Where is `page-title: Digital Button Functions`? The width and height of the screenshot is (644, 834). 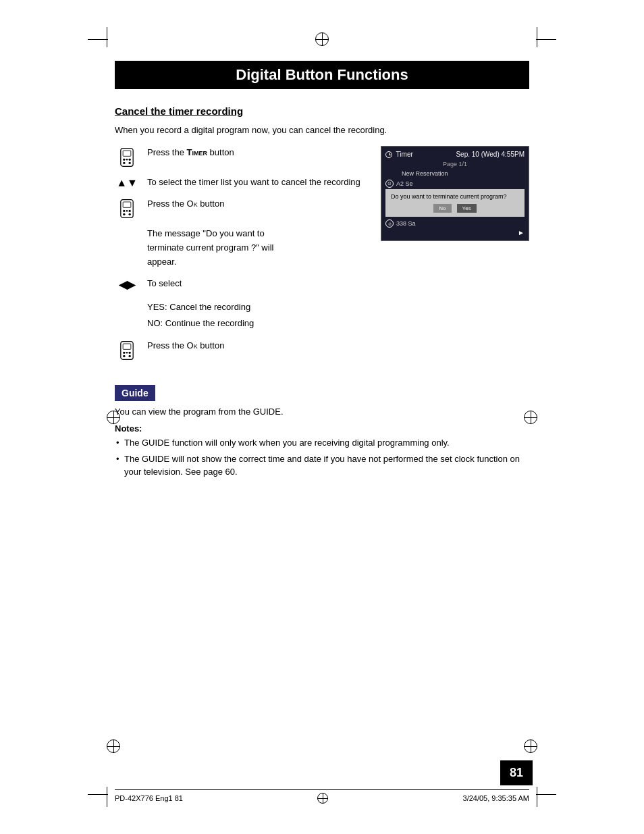 page-title: Digital Button Functions is located at coordinates (322, 75).